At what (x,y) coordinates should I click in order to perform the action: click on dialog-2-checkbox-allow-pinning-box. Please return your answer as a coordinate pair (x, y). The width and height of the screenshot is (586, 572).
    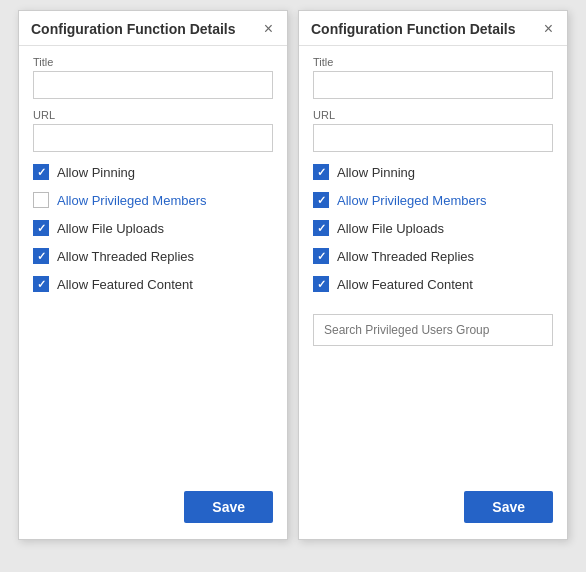
    Looking at the image, I should click on (321, 172).